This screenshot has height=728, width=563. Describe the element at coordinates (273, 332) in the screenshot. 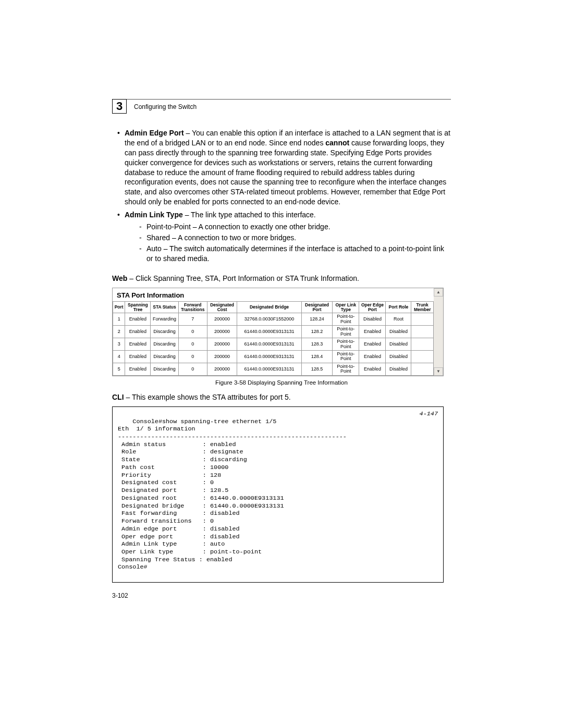

I see `table-row: 2EnabledDiscarding020000061440.0.0000E93…` at that location.